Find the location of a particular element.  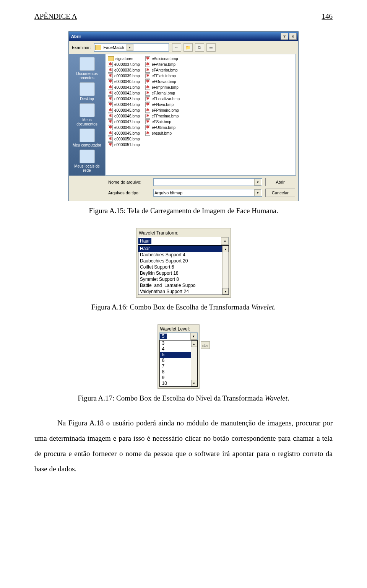

wavelet-transform-option: Vaidynathan Support 24 is located at coordinates (180, 292).